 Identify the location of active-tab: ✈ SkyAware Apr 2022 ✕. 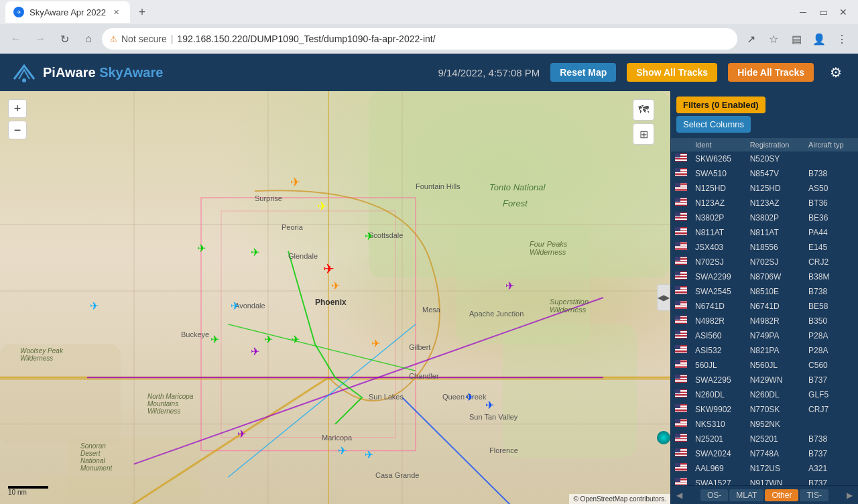
(68, 12).